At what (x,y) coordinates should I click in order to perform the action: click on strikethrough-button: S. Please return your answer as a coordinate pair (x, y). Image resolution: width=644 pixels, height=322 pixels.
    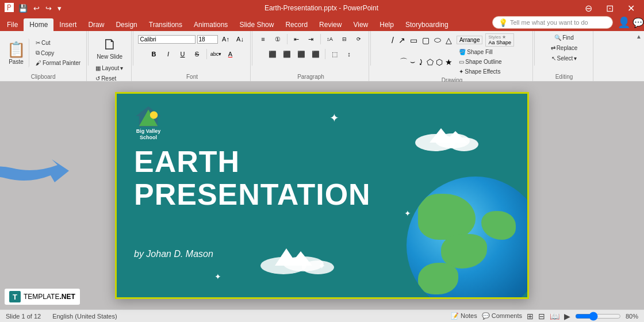
    Looking at the image, I should click on (197, 54).